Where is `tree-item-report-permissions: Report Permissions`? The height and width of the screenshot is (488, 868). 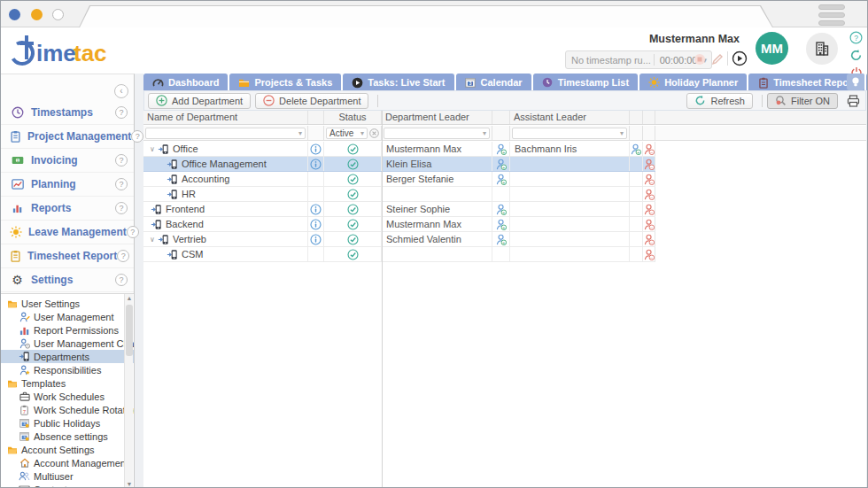 tree-item-report-permissions: Report Permissions is located at coordinates (67, 329).